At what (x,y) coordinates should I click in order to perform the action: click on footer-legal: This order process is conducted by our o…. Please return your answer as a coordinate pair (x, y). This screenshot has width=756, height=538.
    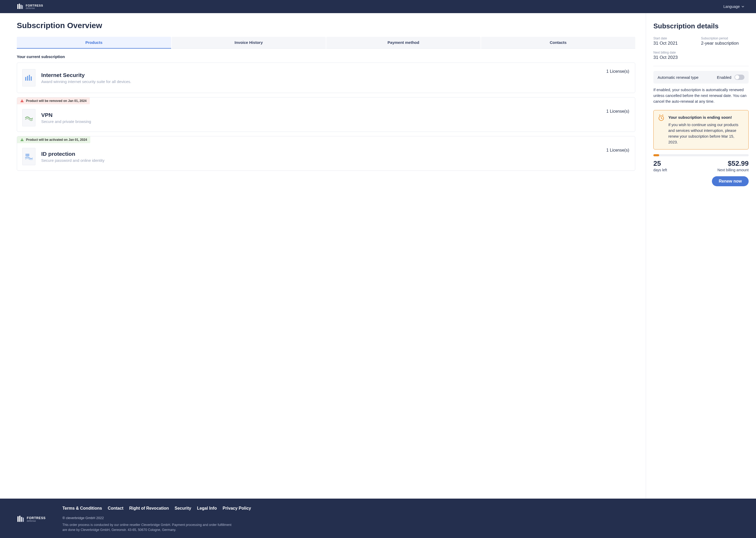
    Looking at the image, I should click on (149, 527).